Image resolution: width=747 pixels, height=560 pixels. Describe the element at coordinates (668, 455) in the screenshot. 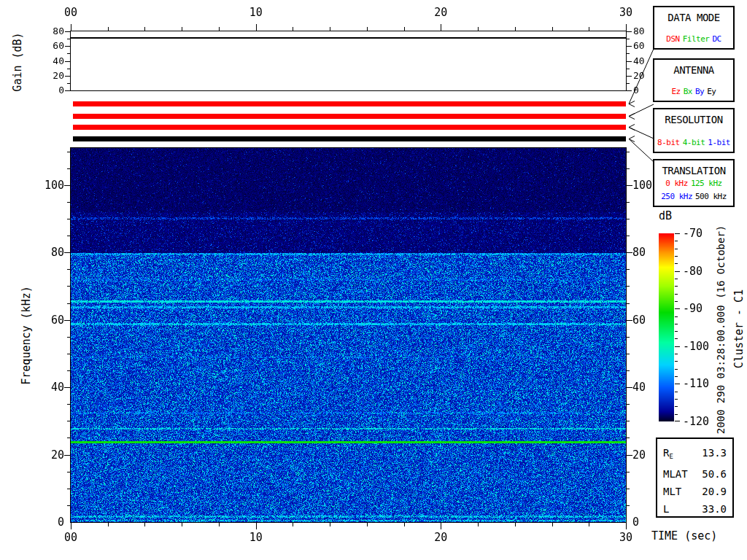

I see `ephemeris-label: RE` at that location.